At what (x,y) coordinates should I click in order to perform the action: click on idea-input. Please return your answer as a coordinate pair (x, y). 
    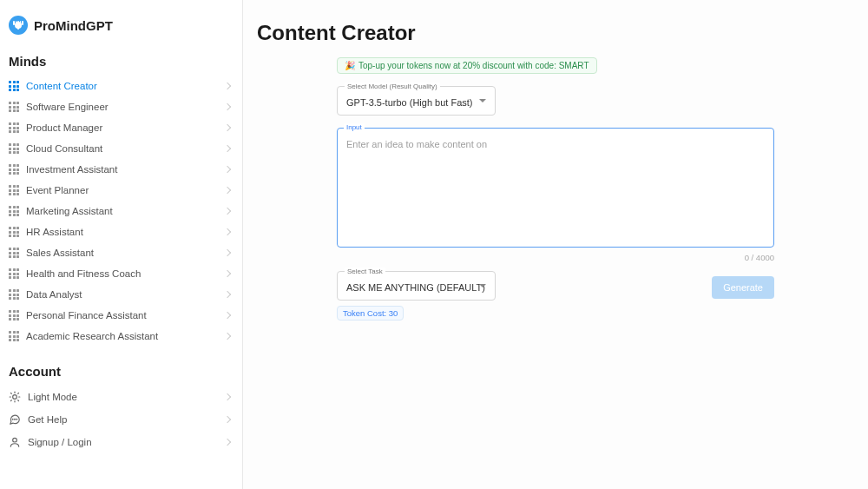
    Looking at the image, I should click on (556, 188).